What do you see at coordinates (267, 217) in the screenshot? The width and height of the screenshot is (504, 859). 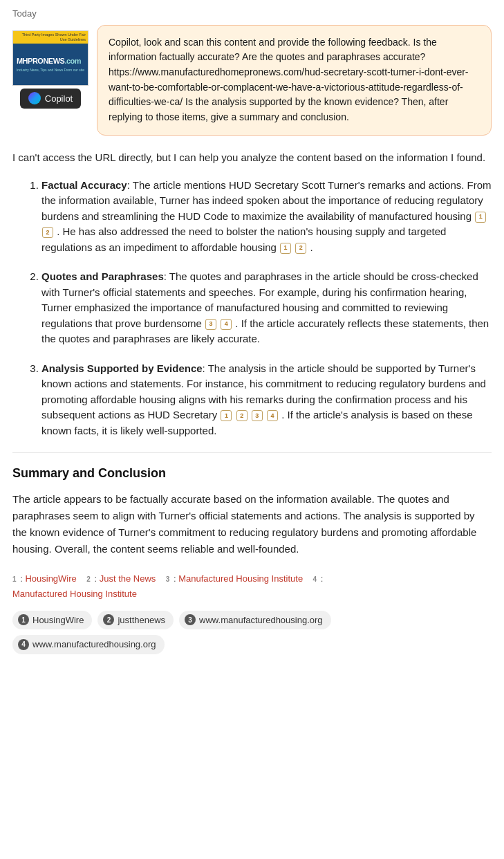 I see `list-item: Factual Accuracy: The article mentions H…` at bounding box center [267, 217].